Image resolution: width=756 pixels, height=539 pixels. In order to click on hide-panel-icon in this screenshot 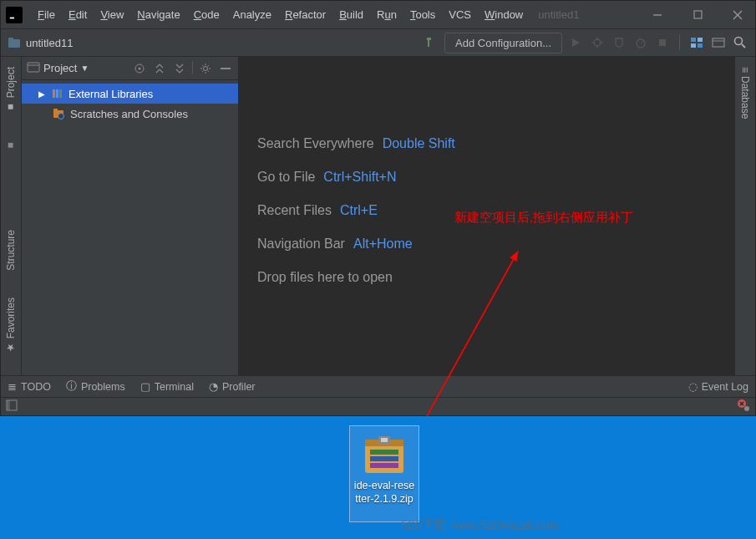, I will do `click(226, 69)`.